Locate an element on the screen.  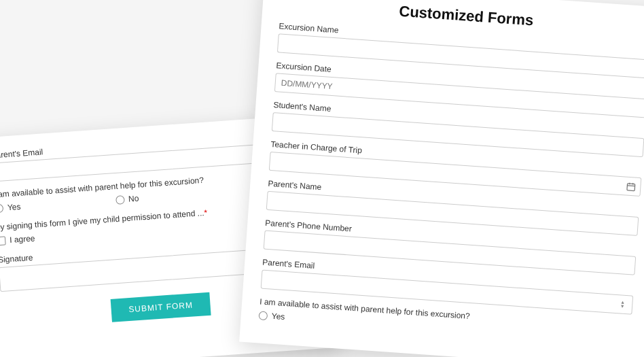
radio-no-back: No is located at coordinates (128, 199).